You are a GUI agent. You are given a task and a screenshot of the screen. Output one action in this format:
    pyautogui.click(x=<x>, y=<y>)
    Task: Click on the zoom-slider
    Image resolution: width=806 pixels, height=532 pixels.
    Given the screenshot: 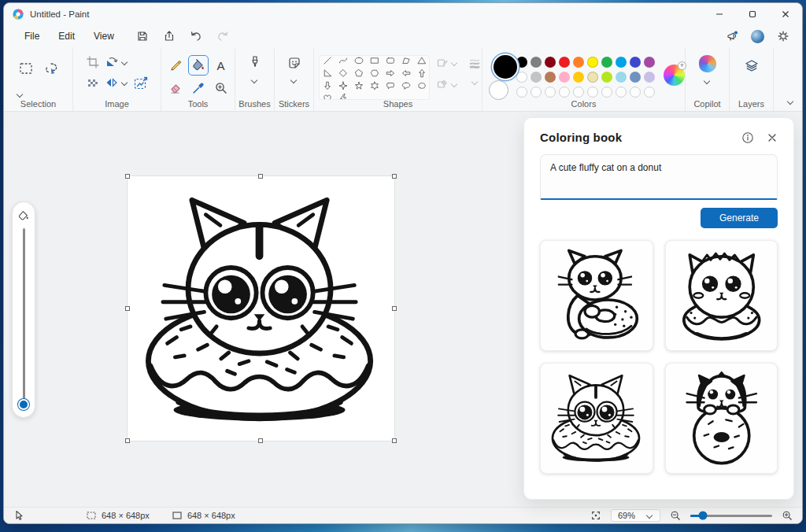 What is the action you would take?
    pyautogui.click(x=731, y=516)
    